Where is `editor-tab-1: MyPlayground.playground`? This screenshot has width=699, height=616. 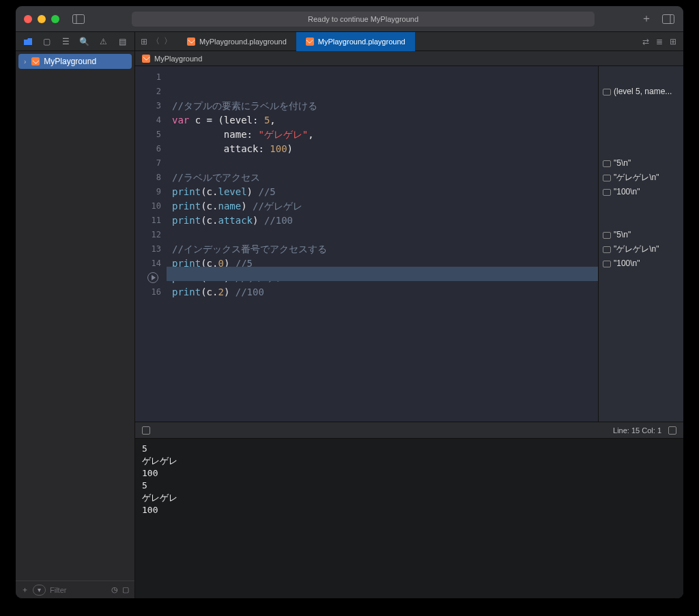 editor-tab-1: MyPlayground.playground is located at coordinates (237, 42).